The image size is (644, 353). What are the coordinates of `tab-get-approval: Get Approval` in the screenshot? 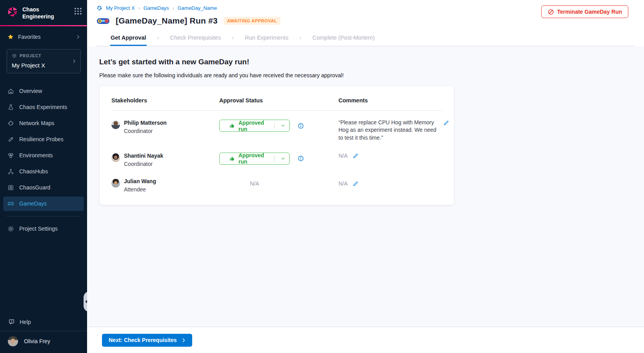 It's located at (129, 40).